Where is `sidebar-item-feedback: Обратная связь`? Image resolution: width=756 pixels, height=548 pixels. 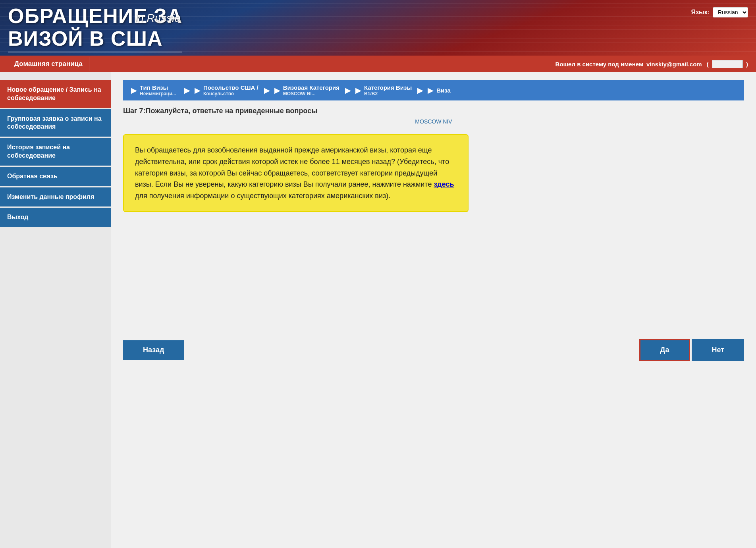 sidebar-item-feedback: Обратная связь is located at coordinates (56, 176).